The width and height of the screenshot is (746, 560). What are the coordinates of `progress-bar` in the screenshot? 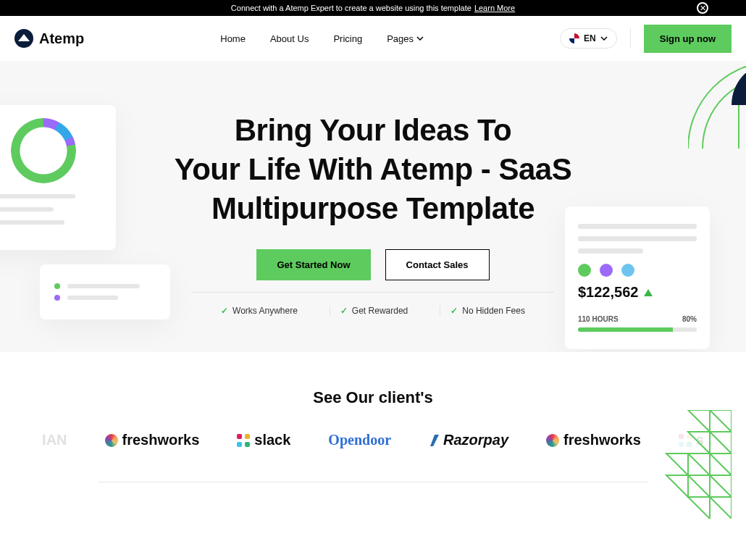 It's located at (637, 330).